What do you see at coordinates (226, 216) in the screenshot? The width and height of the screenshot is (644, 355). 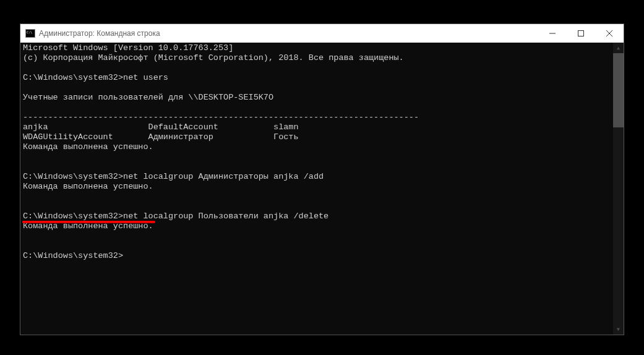 I see `terminal-command: net localgroup Пользователи anjka /delet…` at bounding box center [226, 216].